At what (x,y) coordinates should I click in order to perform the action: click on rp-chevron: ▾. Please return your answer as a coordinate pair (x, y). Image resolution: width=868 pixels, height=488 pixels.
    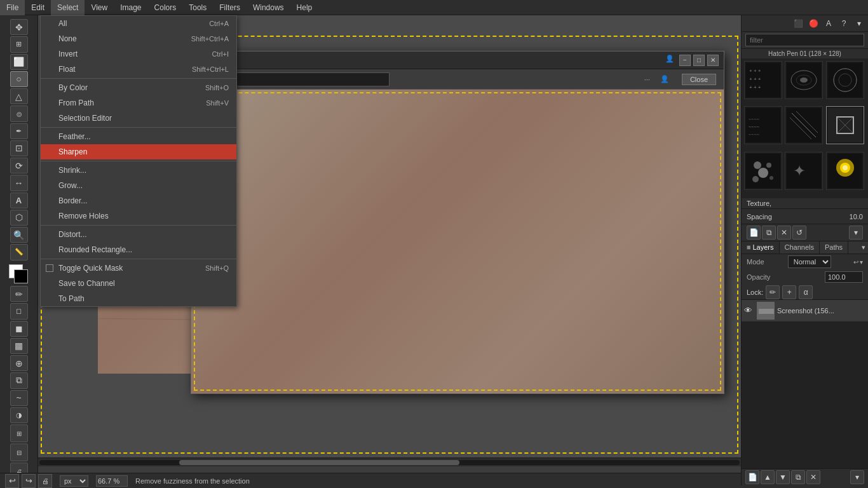
    Looking at the image, I should click on (859, 24).